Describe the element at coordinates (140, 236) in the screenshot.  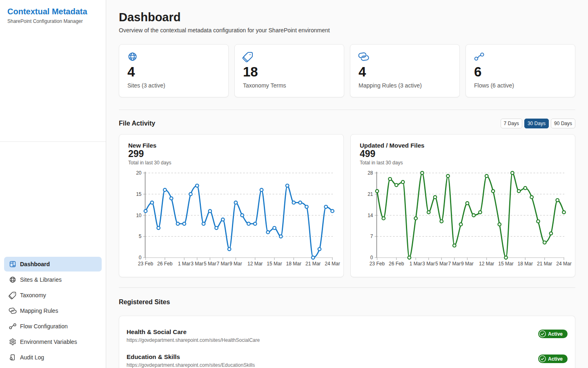
I see `svg-text: 5` at that location.